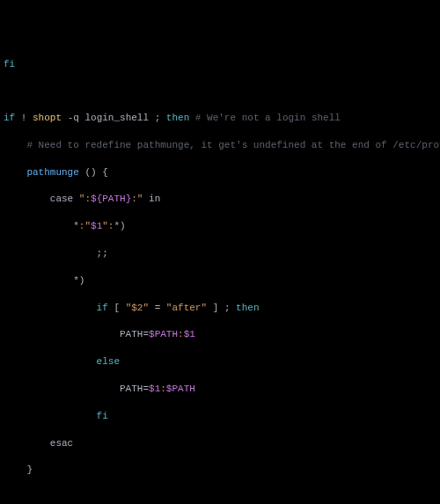 Image resolution: width=440 pixels, height=504 pixels. Describe the element at coordinates (222, 145) in the screenshot. I see `comment: # Need to redefine pathmunge, it get's u…` at that location.